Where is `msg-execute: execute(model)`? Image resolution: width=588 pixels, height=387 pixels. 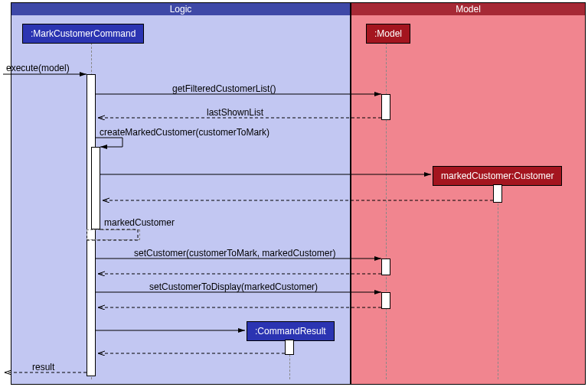
msg-execute: execute(model) is located at coordinates (38, 68).